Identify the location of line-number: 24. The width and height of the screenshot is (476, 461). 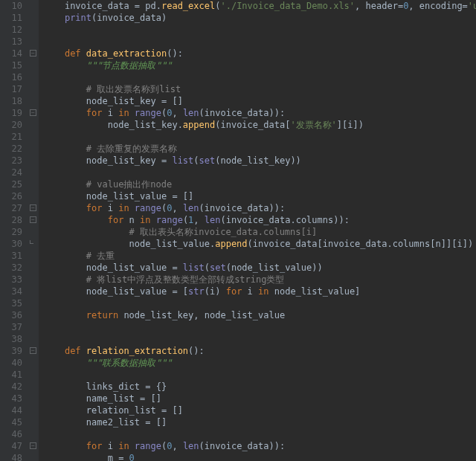
(13, 173).